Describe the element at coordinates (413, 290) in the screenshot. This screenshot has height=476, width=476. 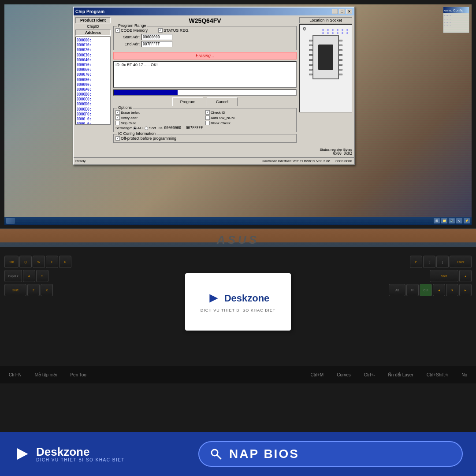
I see `key-fn: Fn` at that location.